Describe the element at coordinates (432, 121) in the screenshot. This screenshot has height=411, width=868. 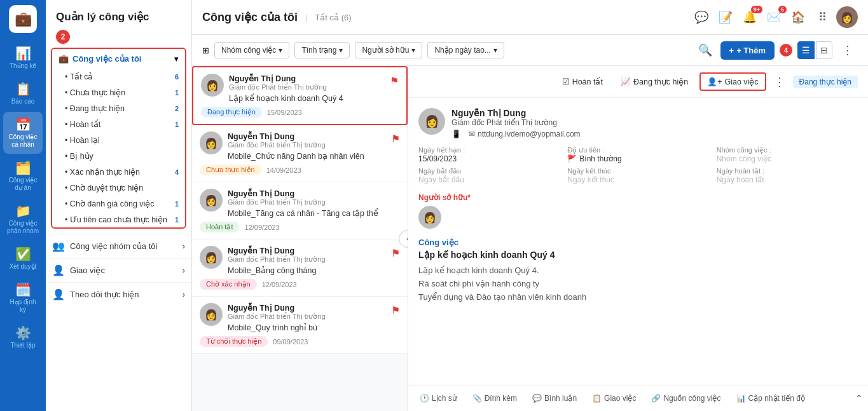
I see `person-avatar: 👩` at that location.